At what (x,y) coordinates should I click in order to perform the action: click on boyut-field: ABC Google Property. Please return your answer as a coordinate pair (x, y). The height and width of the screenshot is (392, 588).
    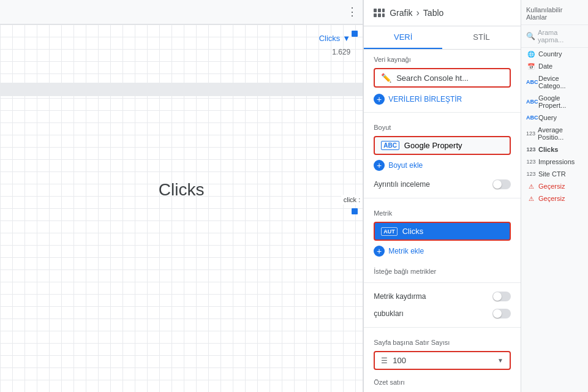
    Looking at the image, I should click on (442, 146).